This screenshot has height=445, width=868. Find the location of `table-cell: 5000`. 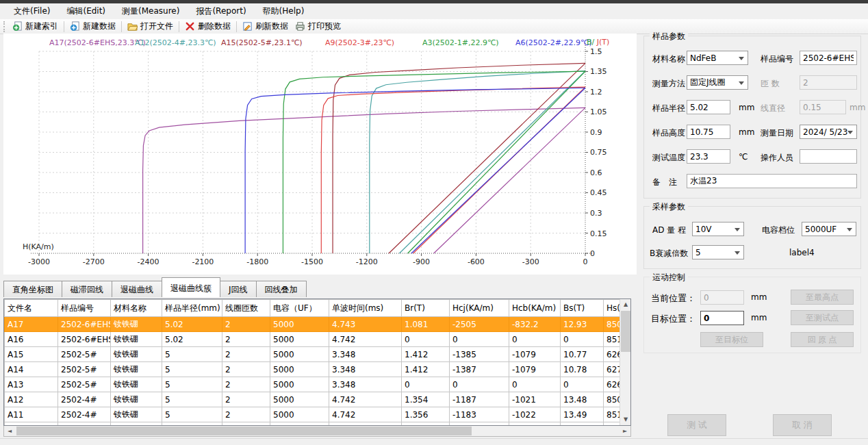

table-cell: 5000 is located at coordinates (300, 325).